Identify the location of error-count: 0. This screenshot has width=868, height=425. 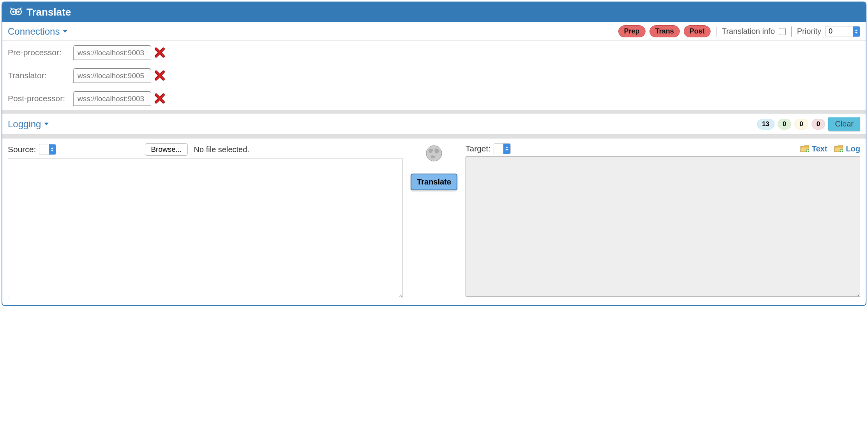
(818, 124).